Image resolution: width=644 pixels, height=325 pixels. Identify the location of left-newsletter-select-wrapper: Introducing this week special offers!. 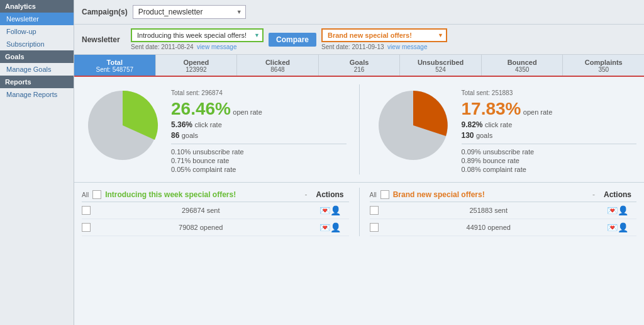
(197, 35).